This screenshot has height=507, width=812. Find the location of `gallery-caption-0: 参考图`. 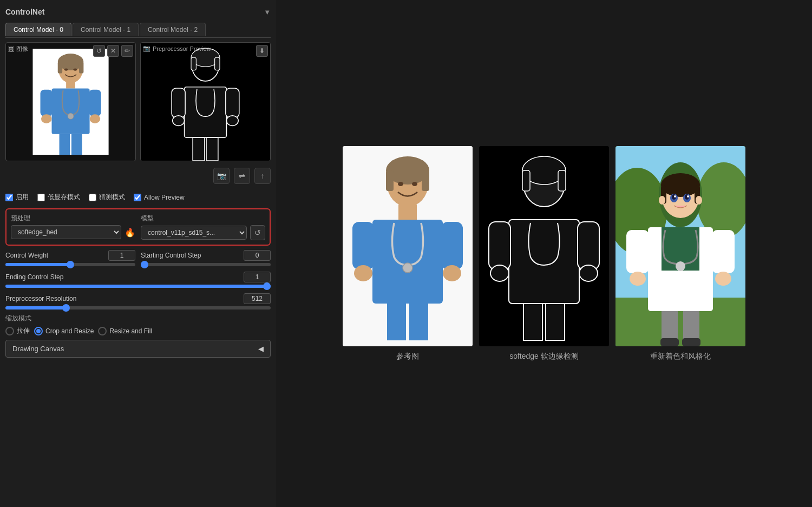

gallery-caption-0: 参考图 is located at coordinates (408, 357).